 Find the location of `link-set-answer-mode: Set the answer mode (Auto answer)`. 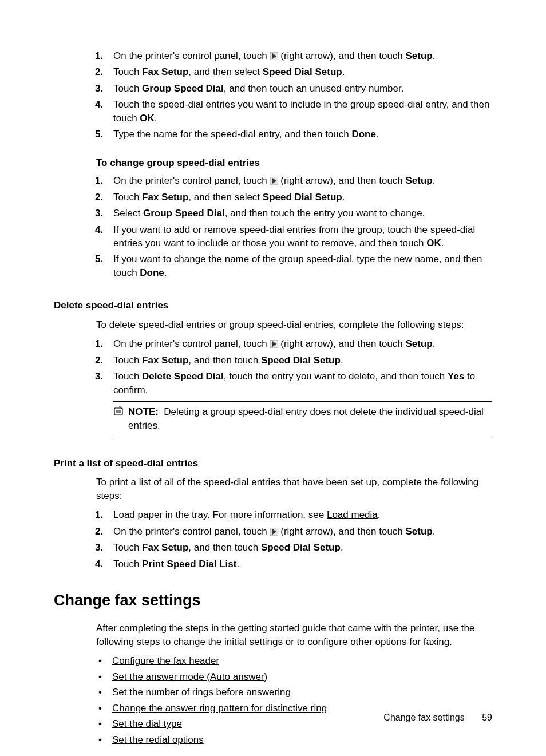

link-set-answer-mode: Set the answer mode (Auto answer) is located at coordinates (190, 676).